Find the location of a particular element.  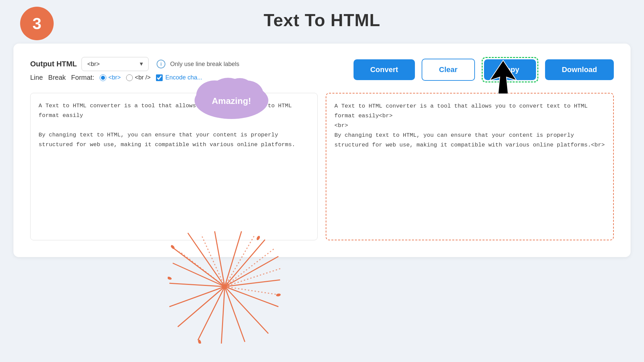

format-select: <br> <br /> <p> is located at coordinates (115, 64).